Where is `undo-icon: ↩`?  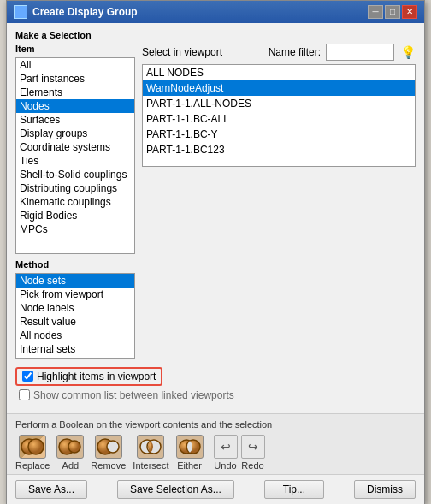 undo-icon: ↩ is located at coordinates (226, 447).